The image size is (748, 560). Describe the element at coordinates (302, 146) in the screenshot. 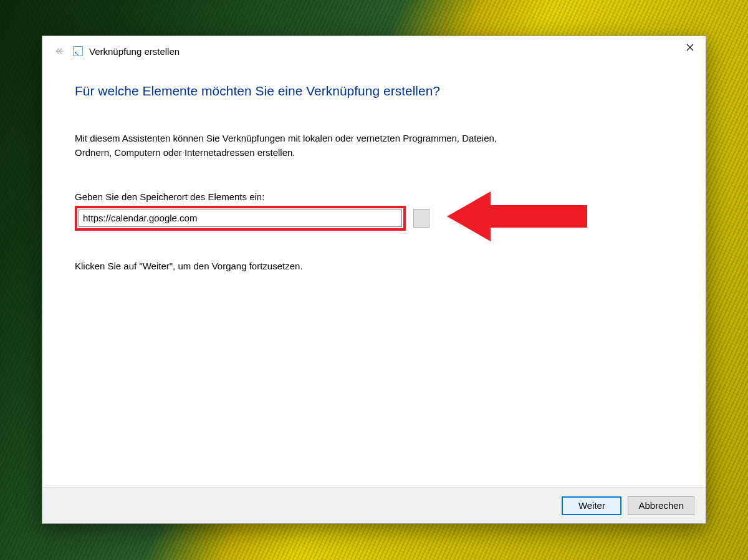

I see `wizard-description: Mit diesem Assistenten können Sie Verknü…` at that location.